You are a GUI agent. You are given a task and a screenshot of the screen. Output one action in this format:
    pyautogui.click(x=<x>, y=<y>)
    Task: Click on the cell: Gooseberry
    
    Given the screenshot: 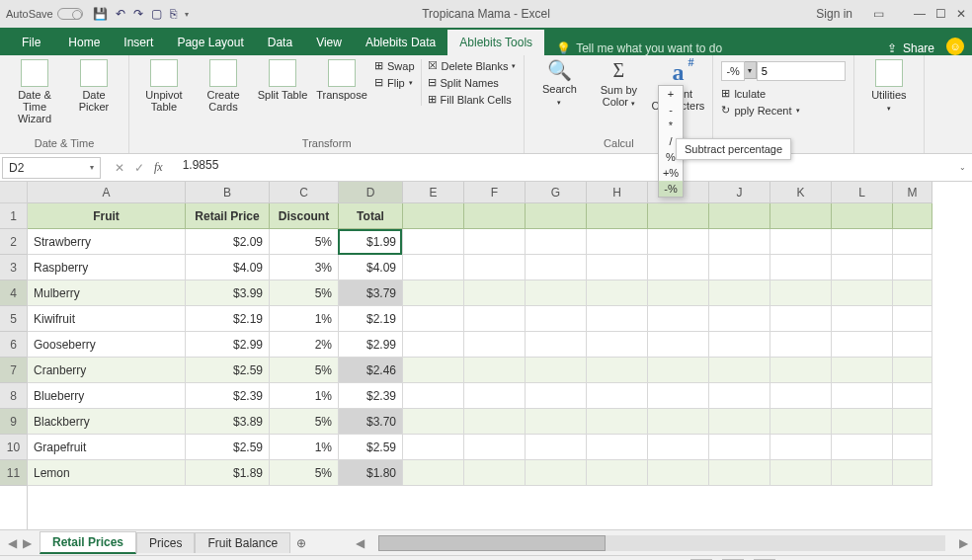 What is the action you would take?
    pyautogui.click(x=107, y=345)
    